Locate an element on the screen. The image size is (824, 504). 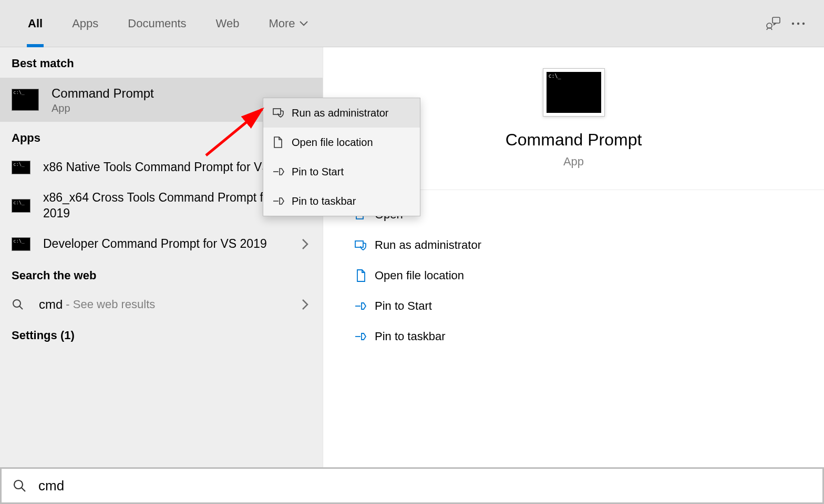
ctx-pin-start: Pin to Start is located at coordinates (342, 172).